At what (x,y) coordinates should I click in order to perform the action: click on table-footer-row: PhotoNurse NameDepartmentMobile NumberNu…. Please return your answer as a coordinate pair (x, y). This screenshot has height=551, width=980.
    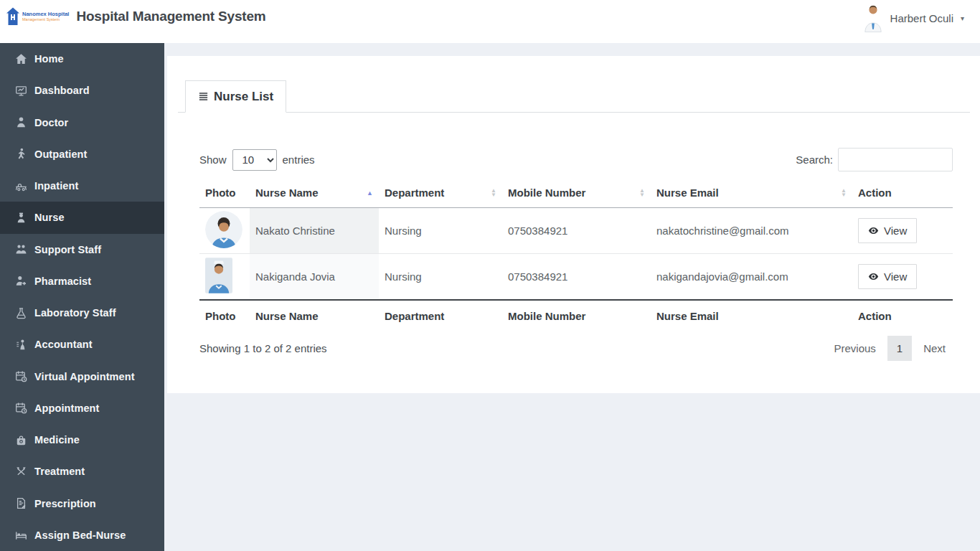
    Looking at the image, I should click on (576, 316).